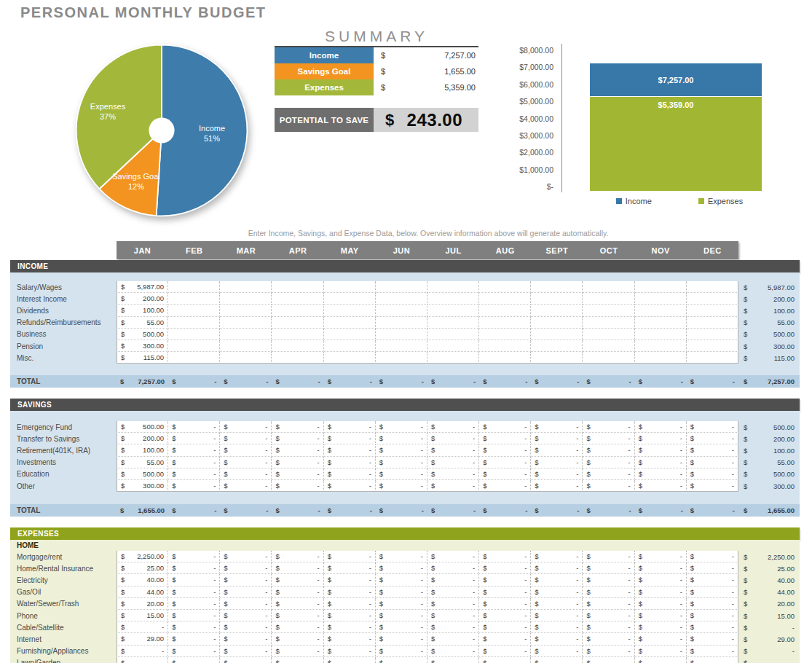  What do you see at coordinates (143, 604) in the screenshot?
I see `cell-jan: $20.00` at bounding box center [143, 604].